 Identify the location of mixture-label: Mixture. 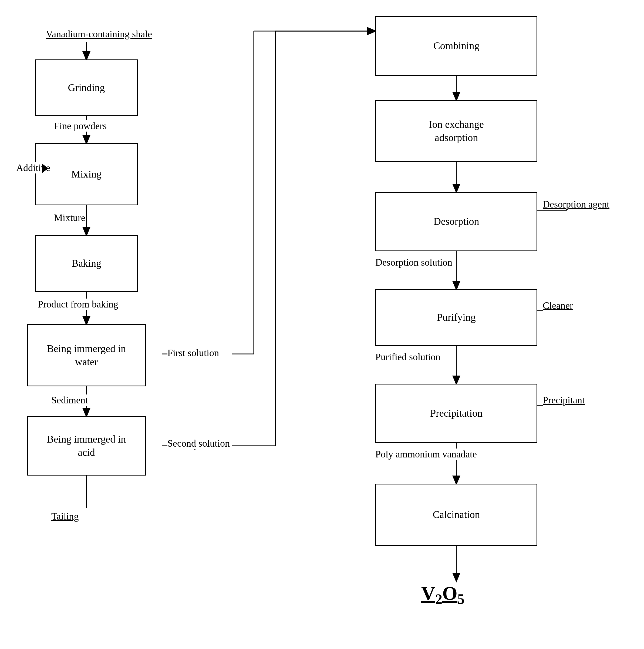
(70, 218).